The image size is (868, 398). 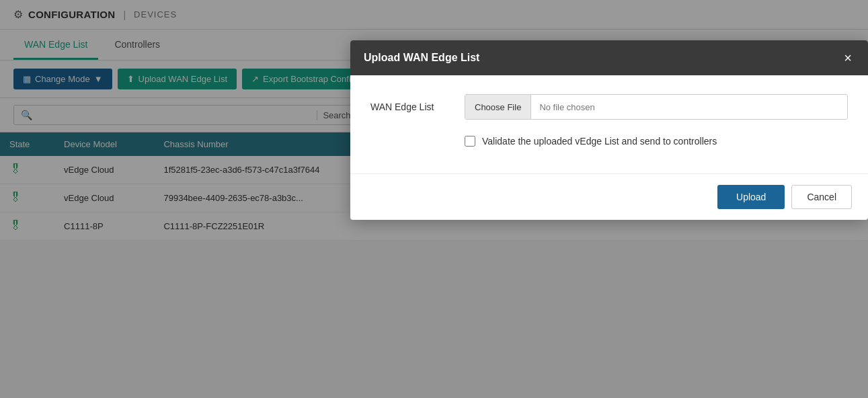 I want to click on file-input-wrap: Choose File No file chosen, so click(x=656, y=107).